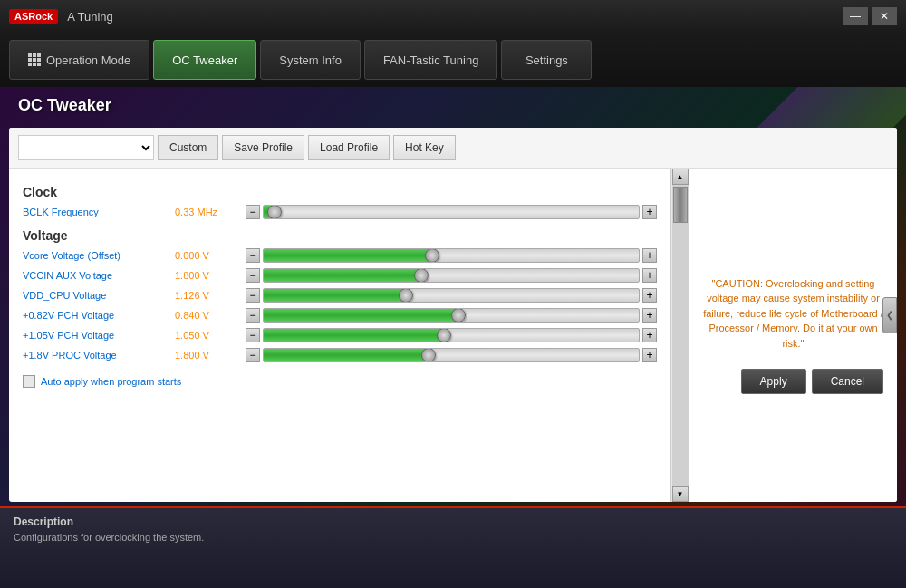 This screenshot has width=906, height=588. What do you see at coordinates (680, 335) in the screenshot?
I see `scrollbar: ▲ ▼` at bounding box center [680, 335].